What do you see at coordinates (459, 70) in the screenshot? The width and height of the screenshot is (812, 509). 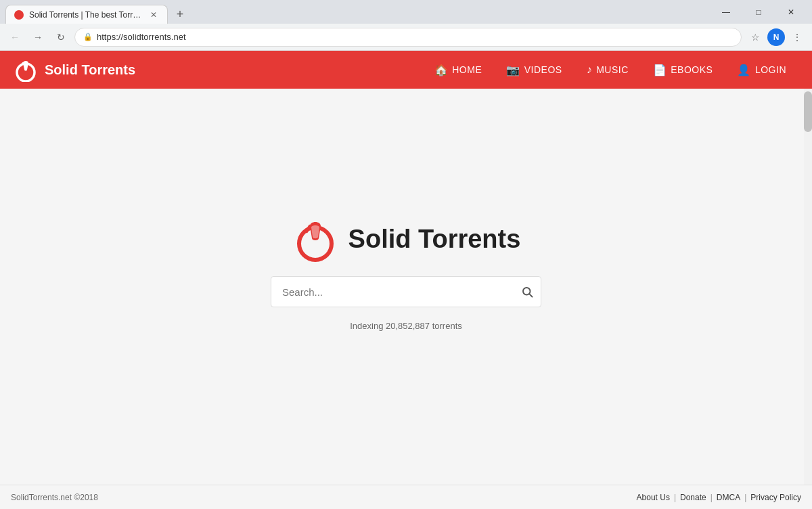 I see `nav-home: 🏠 HOME` at bounding box center [459, 70].